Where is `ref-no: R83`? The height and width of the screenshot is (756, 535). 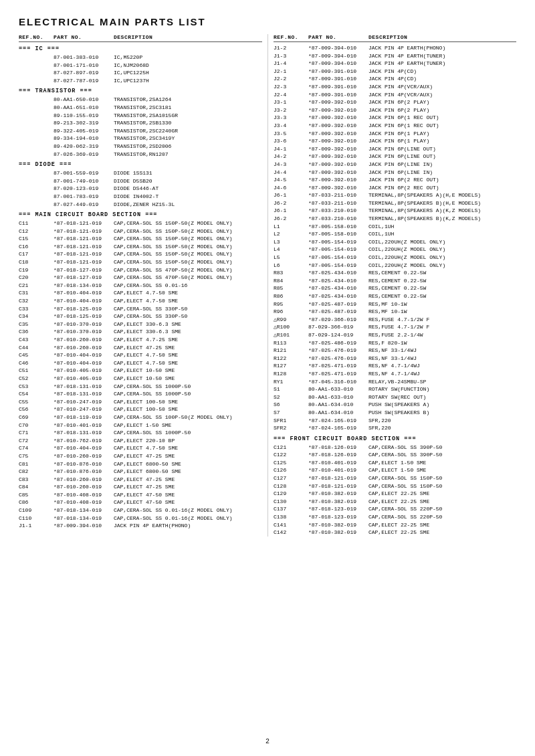 ref-no: R83 is located at coordinates (291, 273).